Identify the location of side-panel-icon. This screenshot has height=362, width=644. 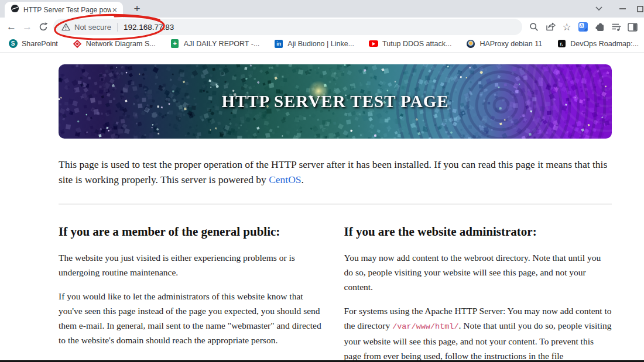
(632, 27).